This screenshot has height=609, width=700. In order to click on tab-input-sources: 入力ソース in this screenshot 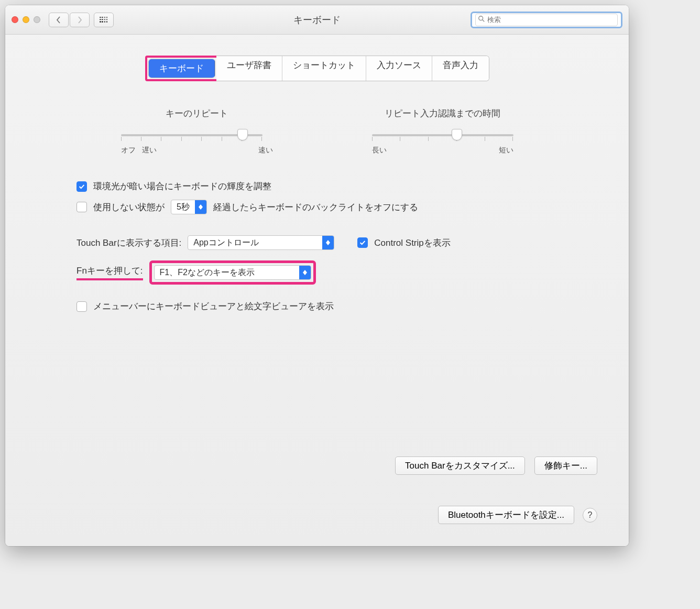, I will do `click(399, 68)`.